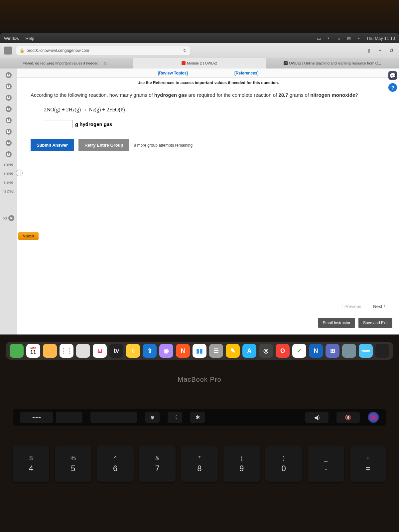 Image resolution: width=399 pixels, height=532 pixels. Describe the element at coordinates (19, 173) in the screenshot. I see `collapse-sidebar-icon: 〈` at that location.